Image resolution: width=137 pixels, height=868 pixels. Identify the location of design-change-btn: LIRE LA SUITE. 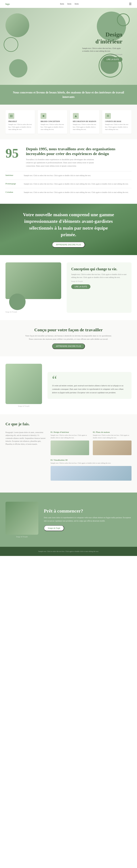
(81, 287).